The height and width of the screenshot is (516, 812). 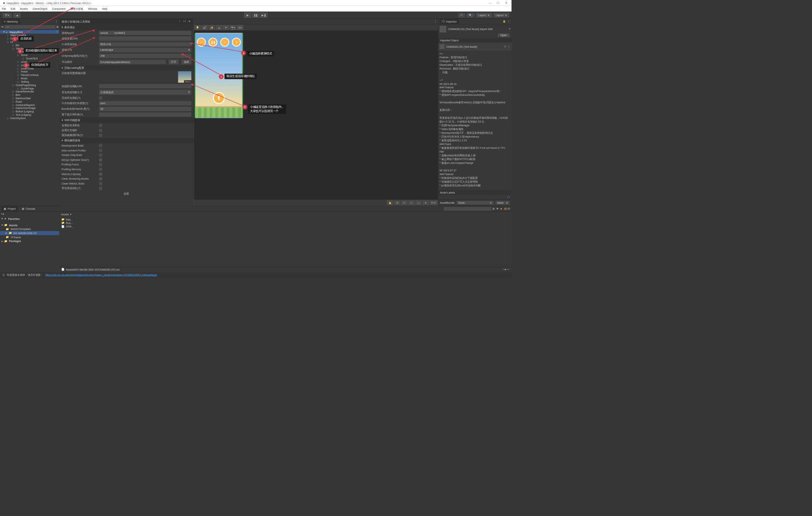 I want to click on assetbundle-variant-select: None▾, so click(x=503, y=203).